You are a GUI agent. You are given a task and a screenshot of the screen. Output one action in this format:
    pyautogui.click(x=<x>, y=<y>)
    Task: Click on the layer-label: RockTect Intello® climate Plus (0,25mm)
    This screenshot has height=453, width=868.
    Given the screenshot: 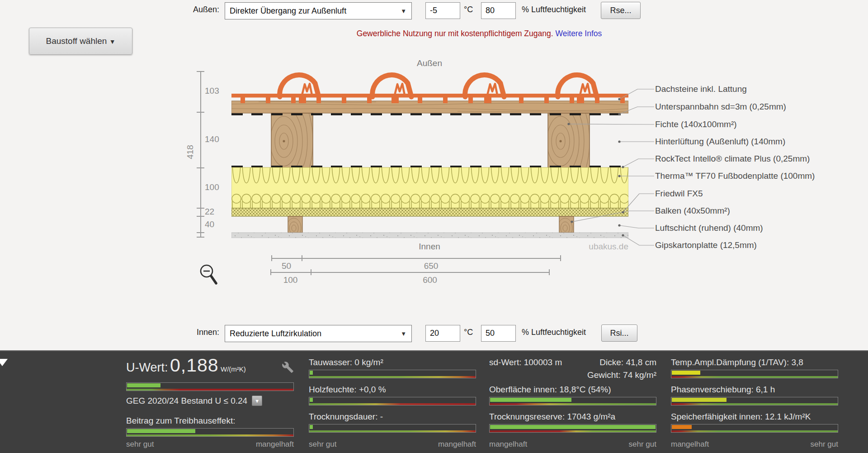 What is the action you would take?
    pyautogui.click(x=732, y=159)
    